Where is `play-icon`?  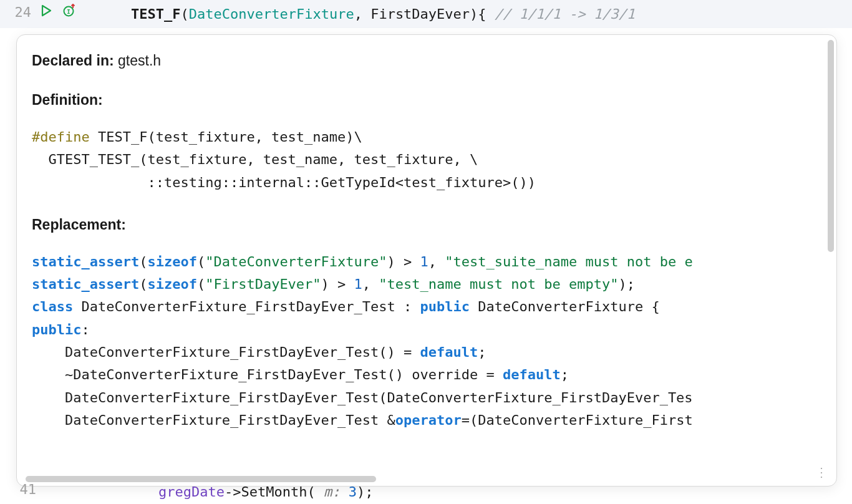 play-icon is located at coordinates (46, 12).